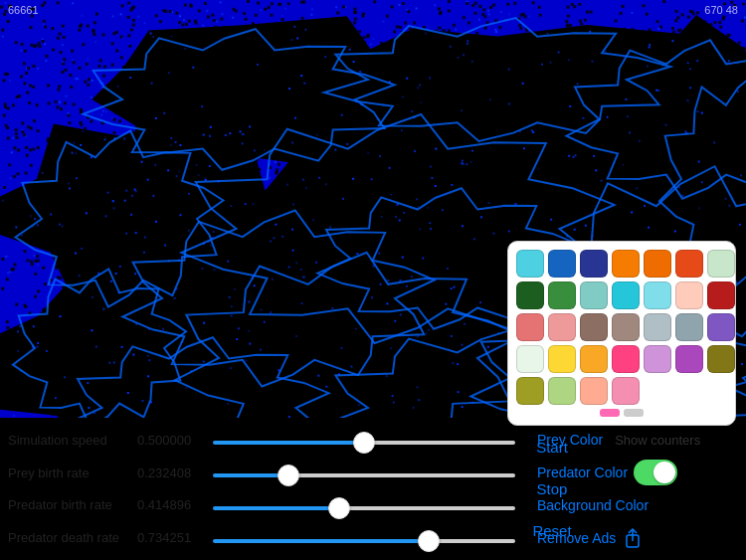 The image size is (746, 560). I want to click on predator-birth-rate-value: 0.414896, so click(173, 505).